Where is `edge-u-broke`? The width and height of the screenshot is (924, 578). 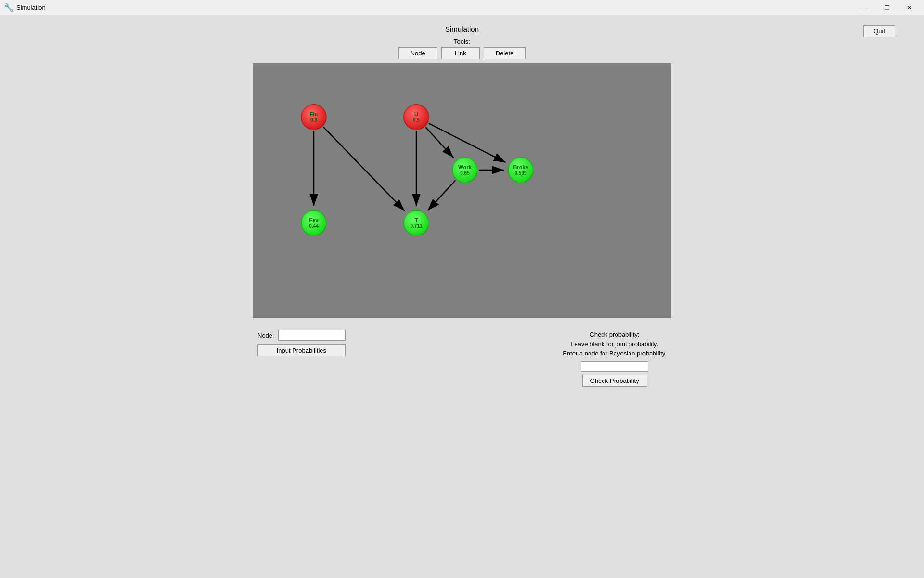
edge-u-broke is located at coordinates (467, 143).